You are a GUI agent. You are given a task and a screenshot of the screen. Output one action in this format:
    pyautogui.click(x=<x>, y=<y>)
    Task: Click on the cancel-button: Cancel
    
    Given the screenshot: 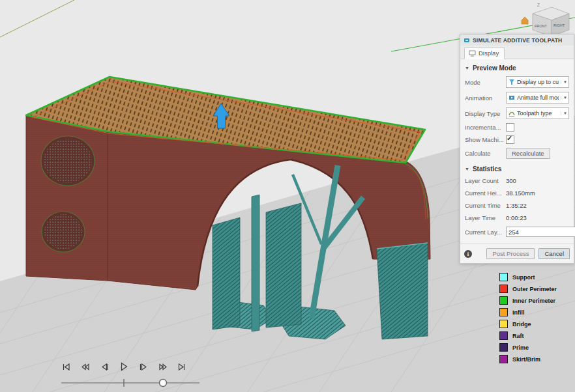 What is the action you would take?
    pyautogui.click(x=554, y=254)
    